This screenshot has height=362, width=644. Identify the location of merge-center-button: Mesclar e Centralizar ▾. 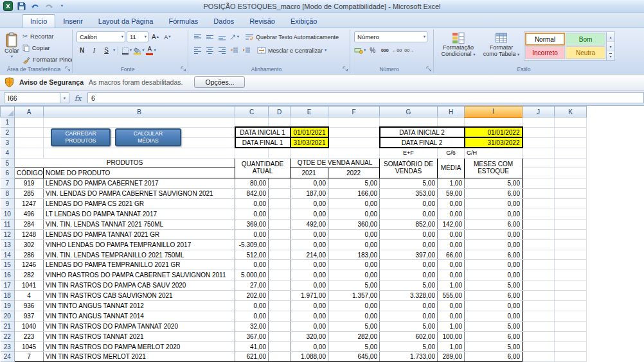
(292, 50).